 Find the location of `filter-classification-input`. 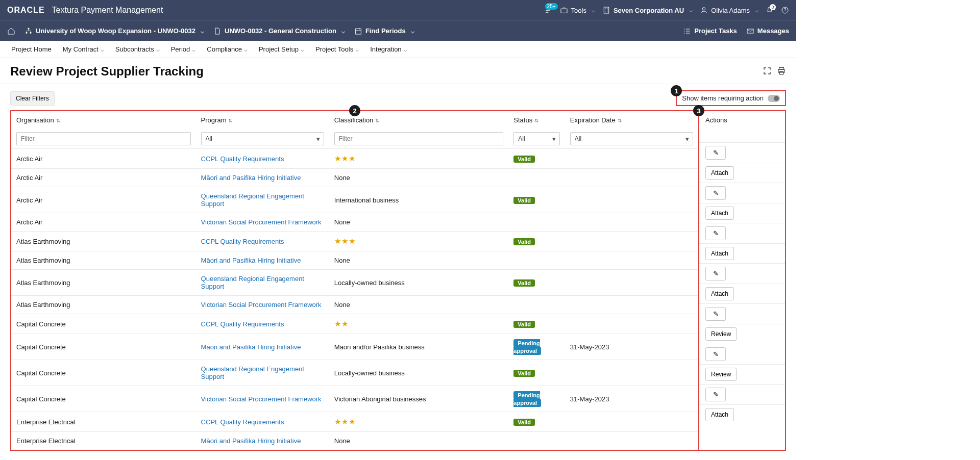

filter-classification-input is located at coordinates (419, 139).